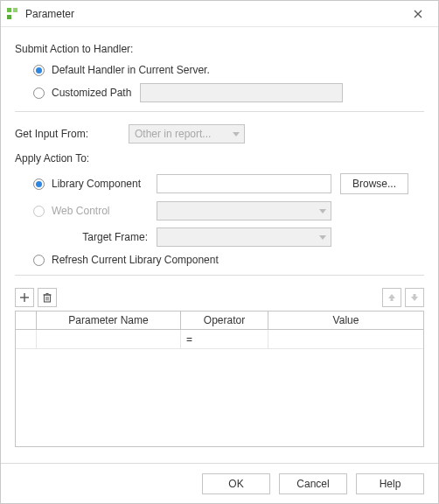 The height and width of the screenshot is (504, 439). What do you see at coordinates (236, 484) in the screenshot?
I see `ok-button: OK` at bounding box center [236, 484].